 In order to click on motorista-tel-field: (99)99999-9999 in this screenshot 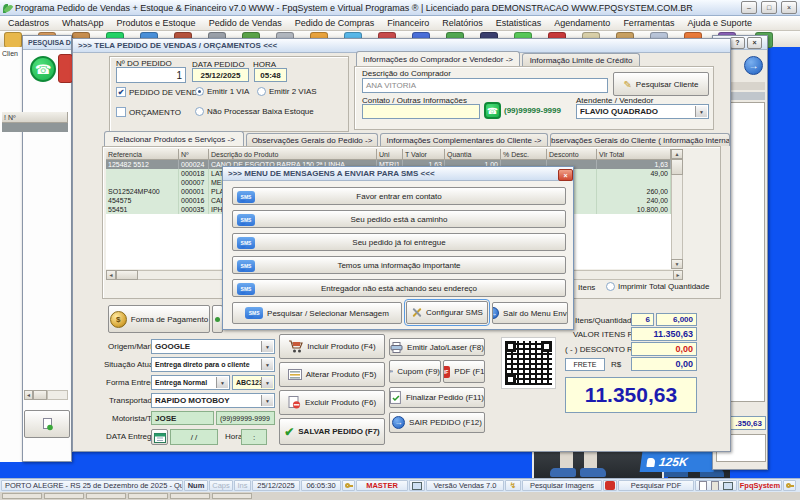, I will do `click(246, 418)`.